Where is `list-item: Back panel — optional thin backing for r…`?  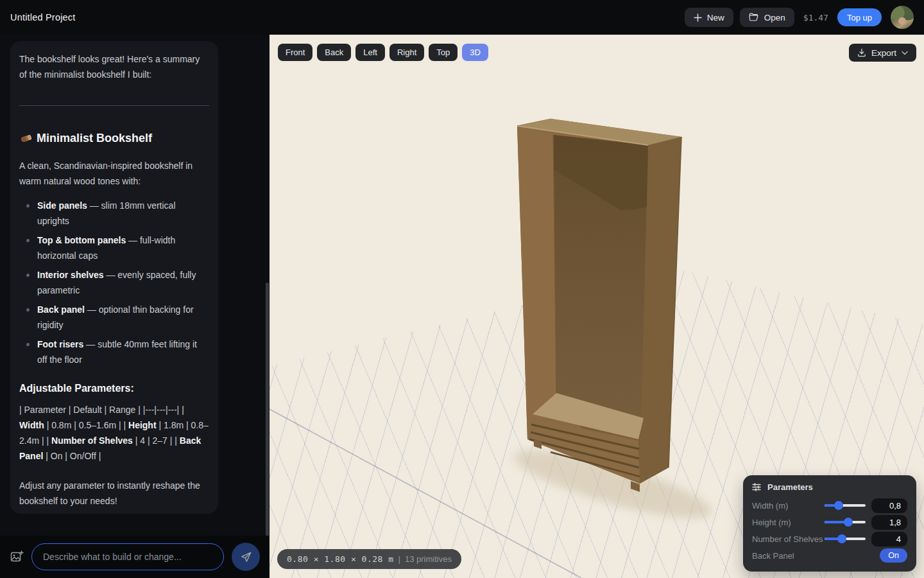 list-item: Back panel — optional thin backing for r… is located at coordinates (114, 317).